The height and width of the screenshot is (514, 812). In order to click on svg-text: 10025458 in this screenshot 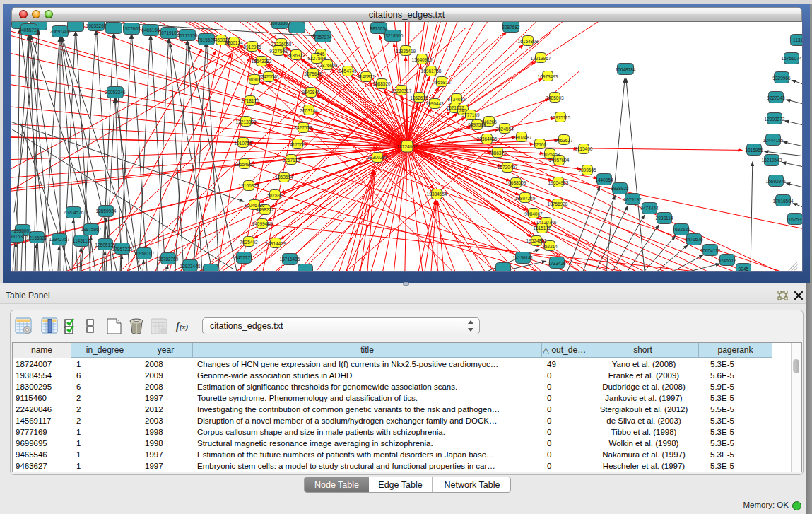, I will do `click(550, 154)`.